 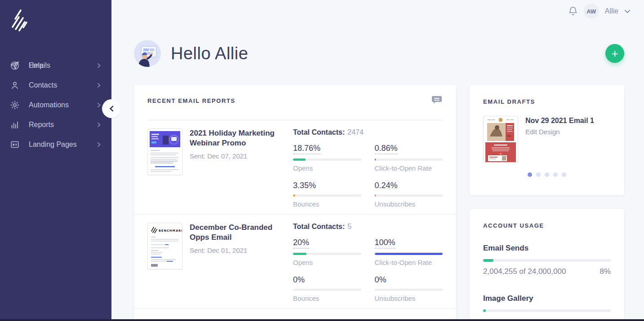 I want to click on svg-text: BENCHMARK, so click(x=170, y=231).